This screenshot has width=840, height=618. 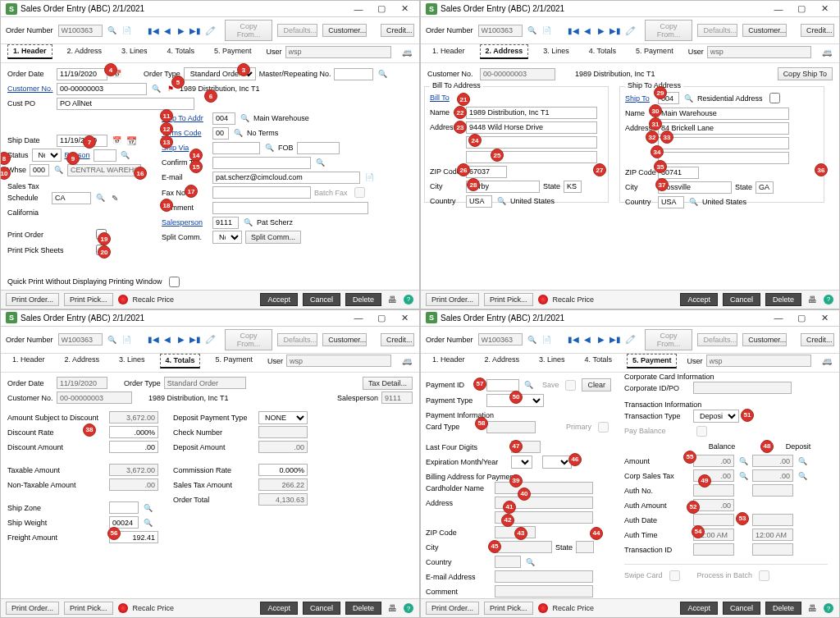 I want to click on bill-address1-field, so click(x=532, y=128).